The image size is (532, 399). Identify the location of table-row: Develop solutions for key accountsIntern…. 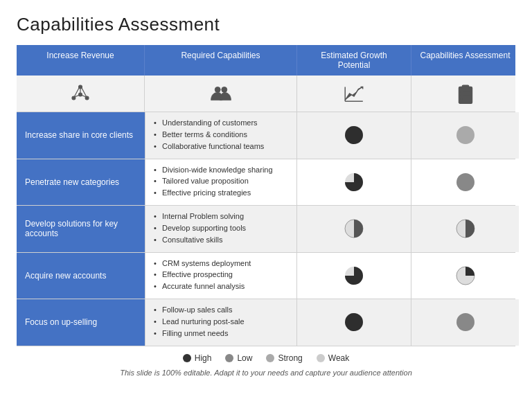
(266, 229).